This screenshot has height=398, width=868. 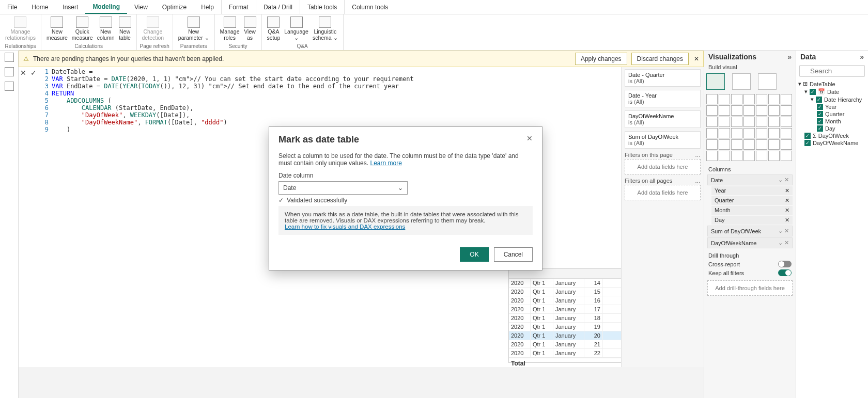 What do you see at coordinates (343, 188) in the screenshot?
I see `date-column-select: Date⌄` at bounding box center [343, 188].